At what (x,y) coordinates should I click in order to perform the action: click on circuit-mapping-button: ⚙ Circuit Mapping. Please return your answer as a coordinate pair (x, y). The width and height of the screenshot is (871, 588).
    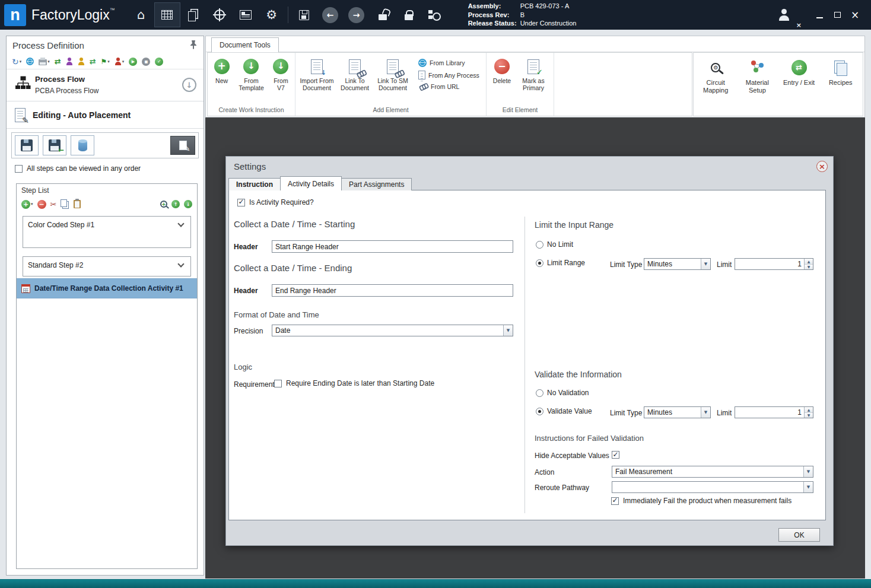
    Looking at the image, I should click on (716, 87).